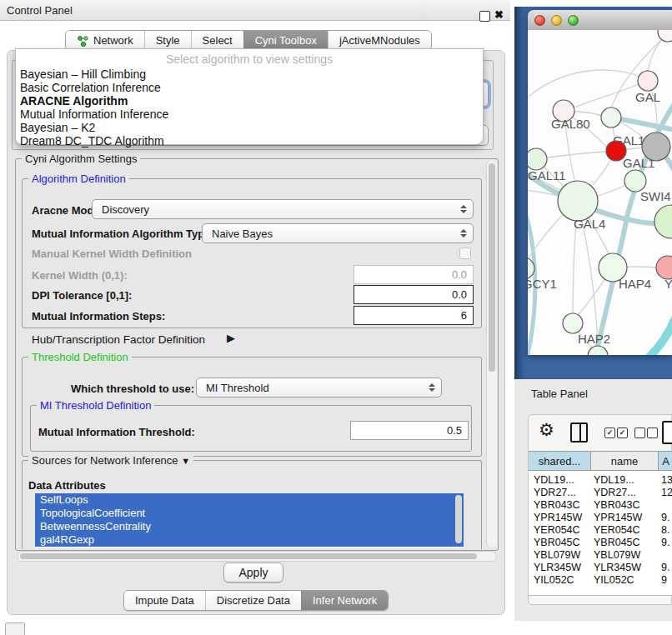 This screenshot has width=672, height=635. Describe the element at coordinates (37, 10) in the screenshot. I see `control-panel-title: Control Panel` at that location.